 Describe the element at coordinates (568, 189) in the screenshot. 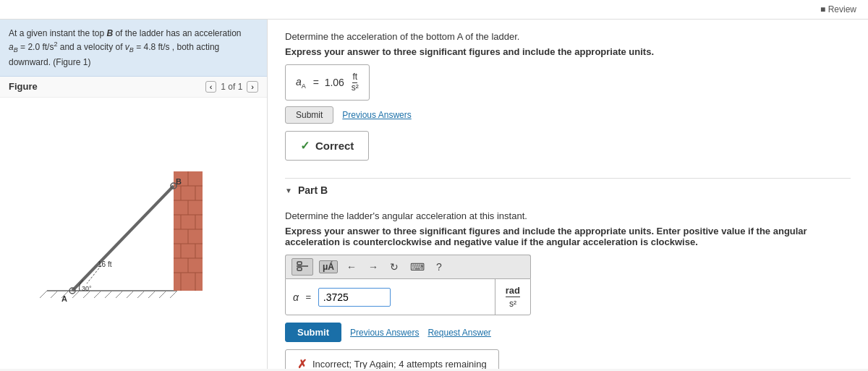

I see `part-b-header: ▼ Part B` at that location.